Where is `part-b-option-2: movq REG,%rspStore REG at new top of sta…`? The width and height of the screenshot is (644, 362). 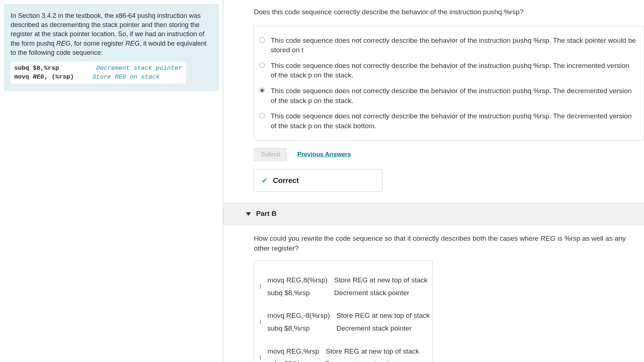
part-b-option-2: movq REG,%rspStore REG at new top of sta… is located at coordinates (342, 351).